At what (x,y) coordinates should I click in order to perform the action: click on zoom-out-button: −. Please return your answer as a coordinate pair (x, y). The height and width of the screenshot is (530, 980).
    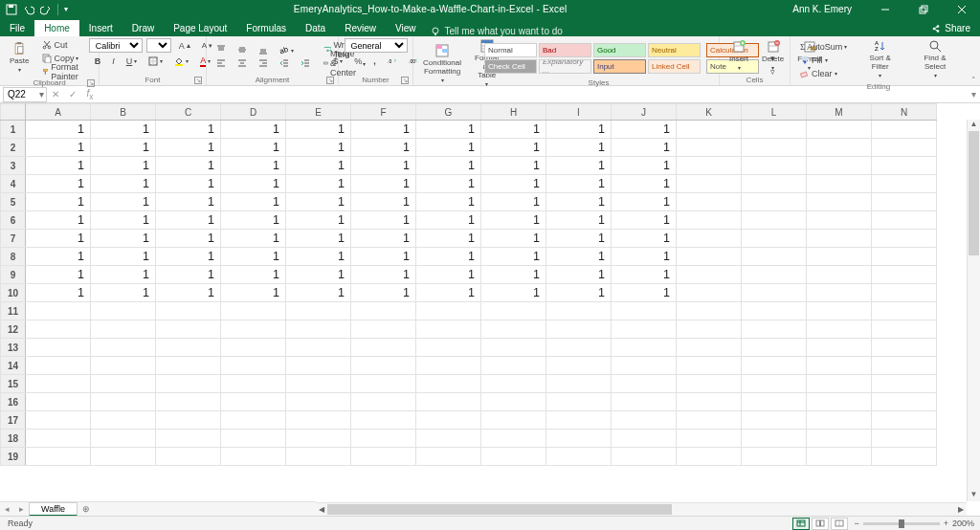
    Looking at the image, I should click on (856, 523).